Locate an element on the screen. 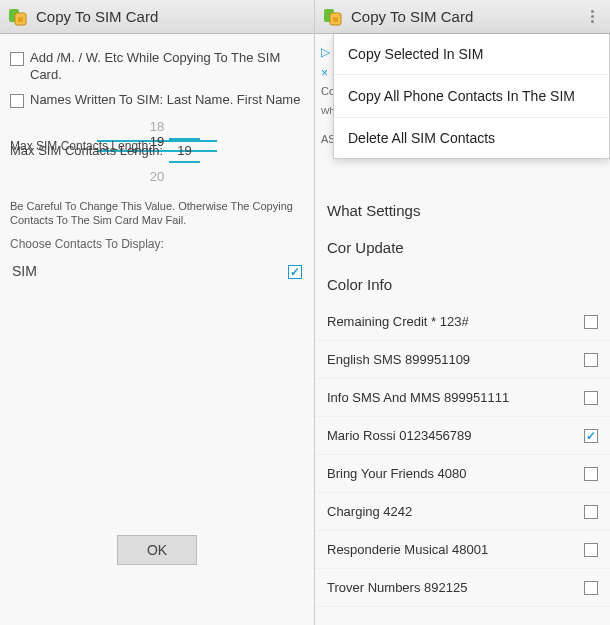 The width and height of the screenshot is (610, 625). option-name-order: Names Written To SIM: Last Name. First N… is located at coordinates (157, 100).